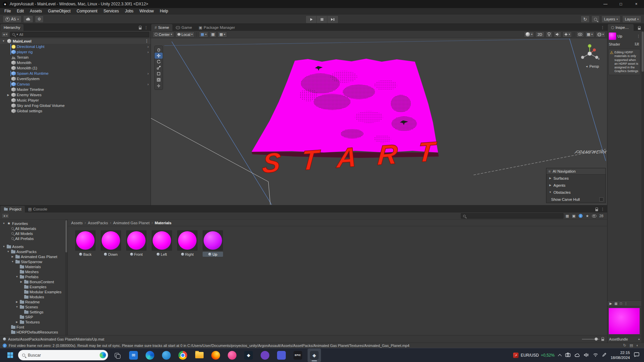 The height and width of the screenshot is (362, 644). I want to click on maximize-button: □, so click(621, 4).